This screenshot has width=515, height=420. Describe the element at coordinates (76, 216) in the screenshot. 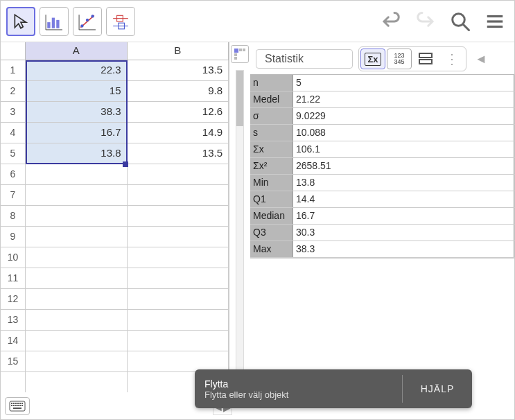

I see `cell-A8` at that location.